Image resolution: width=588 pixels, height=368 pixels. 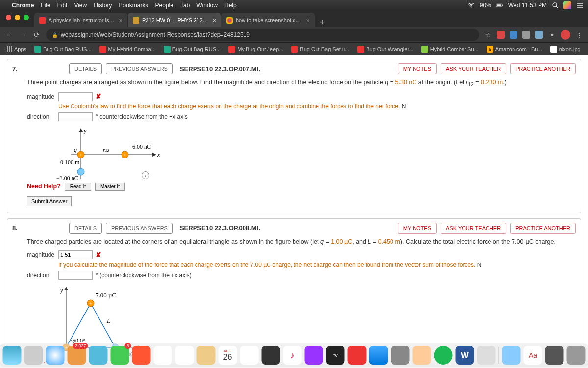 I want to click on dock-messages: 6, so click(x=120, y=355).